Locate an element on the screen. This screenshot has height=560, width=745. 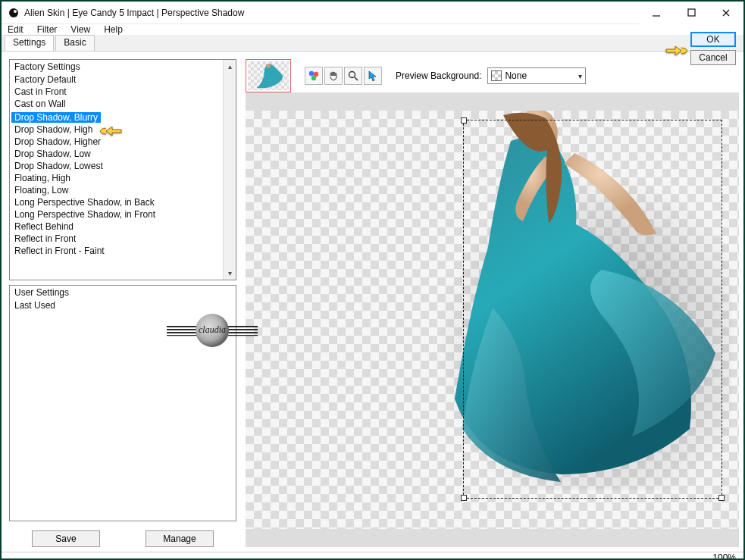
menu-edit: Edit is located at coordinates (15, 30).